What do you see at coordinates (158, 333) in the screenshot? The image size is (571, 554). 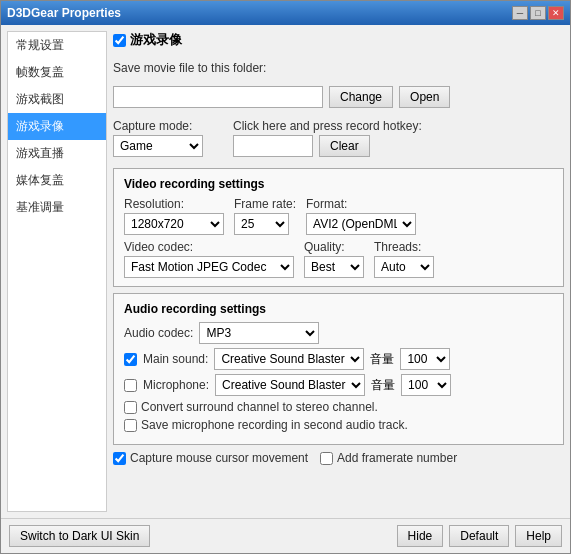 I see `audio-codec-label: Audio codec:` at bounding box center [158, 333].